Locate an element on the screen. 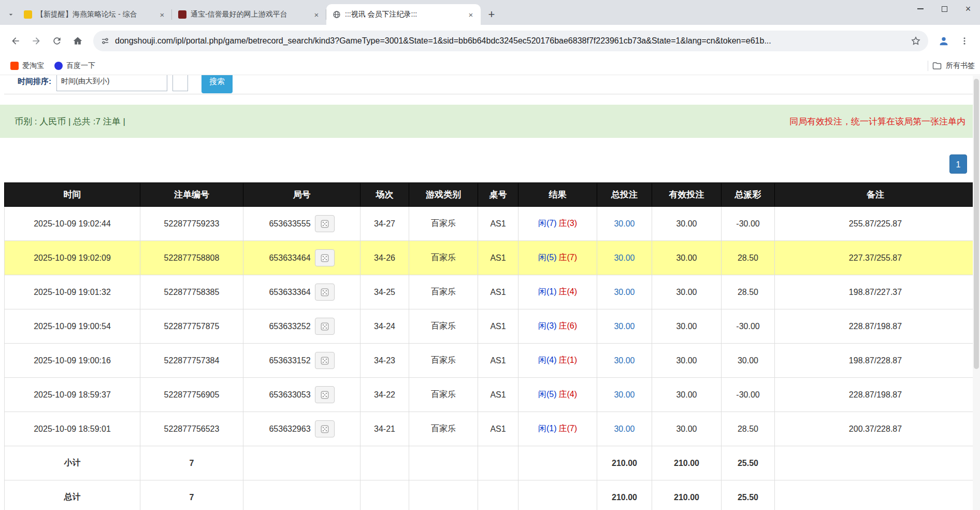  taobao-favicon-icon is located at coordinates (15, 66).